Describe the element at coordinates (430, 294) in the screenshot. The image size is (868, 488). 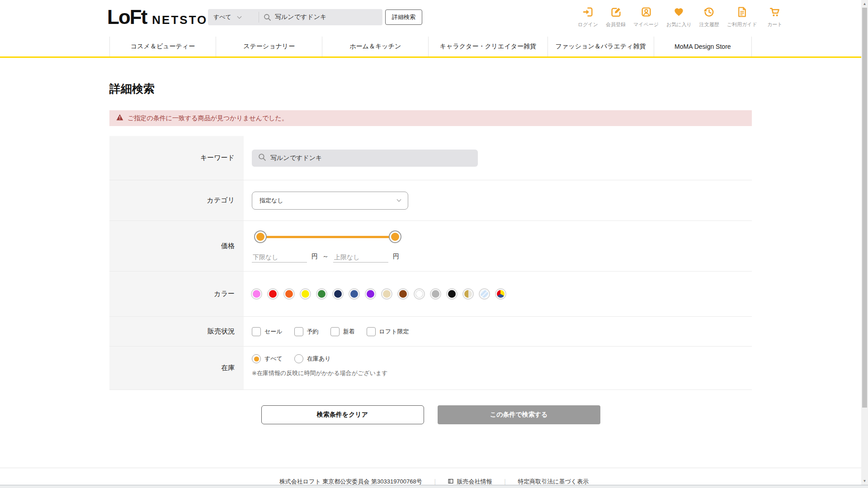
I see `color-row: カラー` at that location.